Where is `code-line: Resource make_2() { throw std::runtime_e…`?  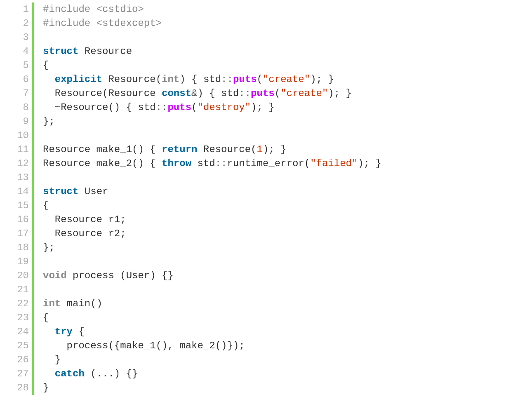
code-line: Resource make_2() { throw std::runtime_e… is located at coordinates (287, 164).